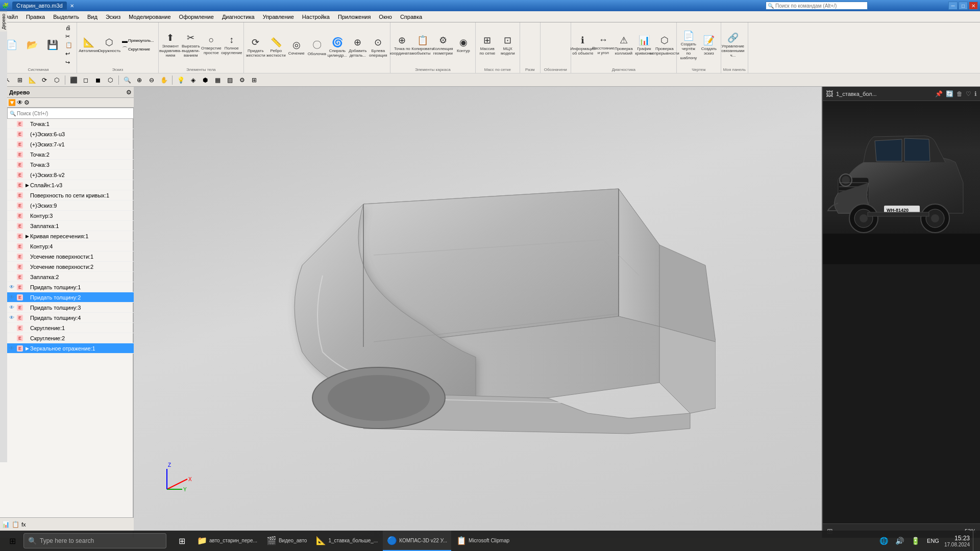  I want to click on preview-heart-icon: ♡, so click(969, 94).